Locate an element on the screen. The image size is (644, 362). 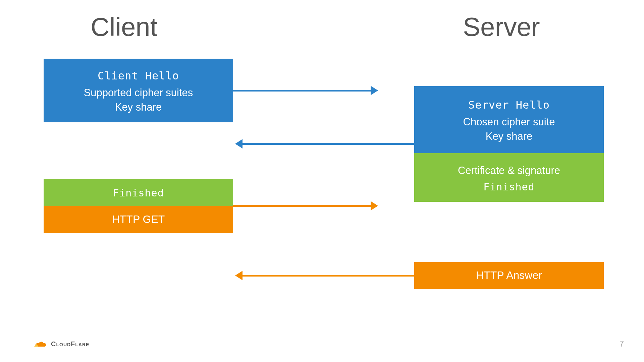
client-finished-label: Finished is located at coordinates (138, 193).